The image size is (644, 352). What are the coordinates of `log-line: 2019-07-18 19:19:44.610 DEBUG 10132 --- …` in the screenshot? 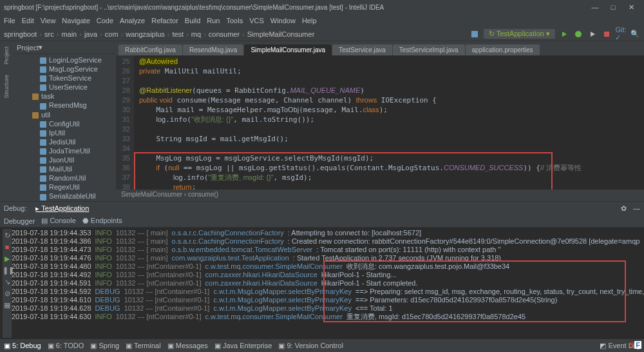 It's located at (328, 300).